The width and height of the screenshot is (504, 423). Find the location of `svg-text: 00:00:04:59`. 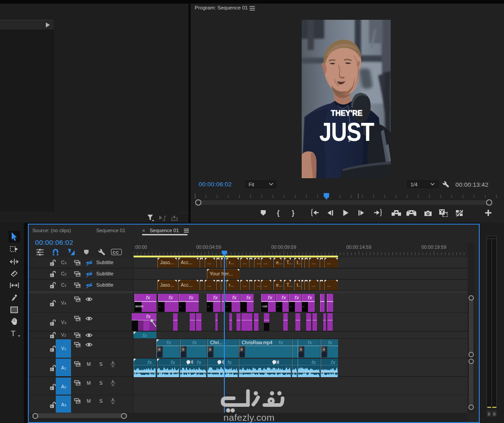

svg-text: 00:00:04:59 is located at coordinates (209, 247).